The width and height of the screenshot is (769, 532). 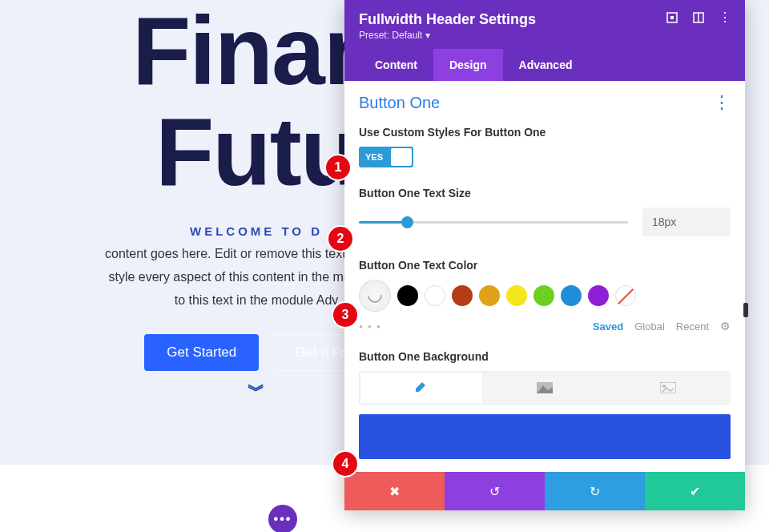 What do you see at coordinates (544, 296) in the screenshot?
I see `swatch-green` at bounding box center [544, 296].